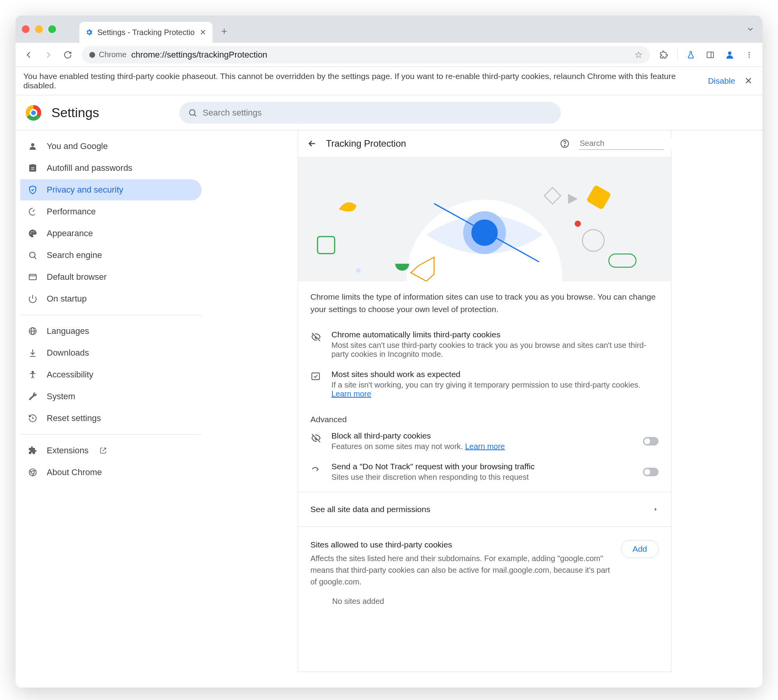 The width and height of the screenshot is (778, 700). I want to click on side-panel-button, so click(710, 55).